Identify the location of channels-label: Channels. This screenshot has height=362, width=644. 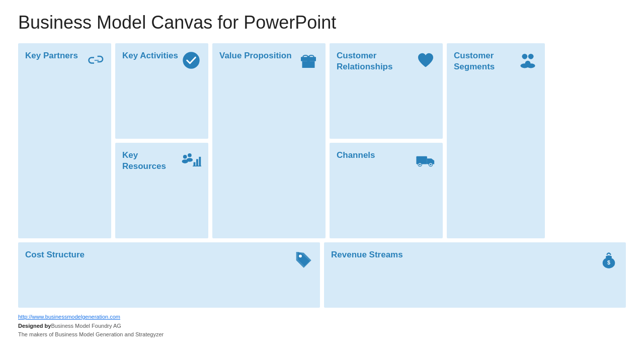
(374, 155).